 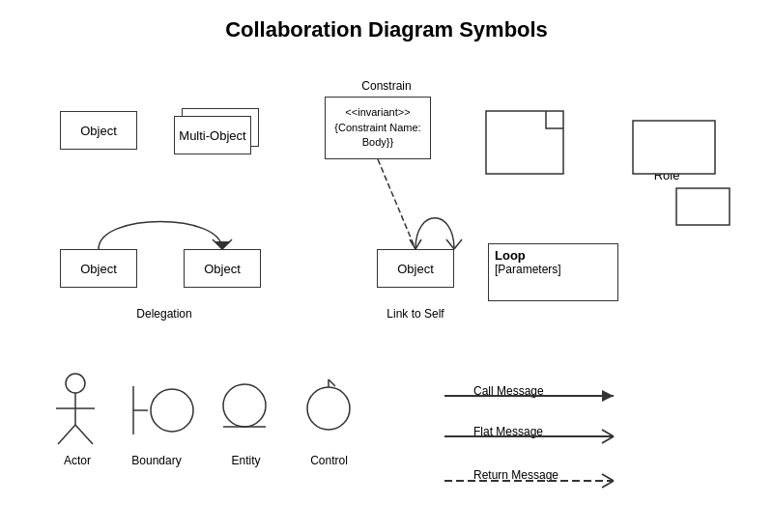 I want to click on object-link-self: Object, so click(x=415, y=268).